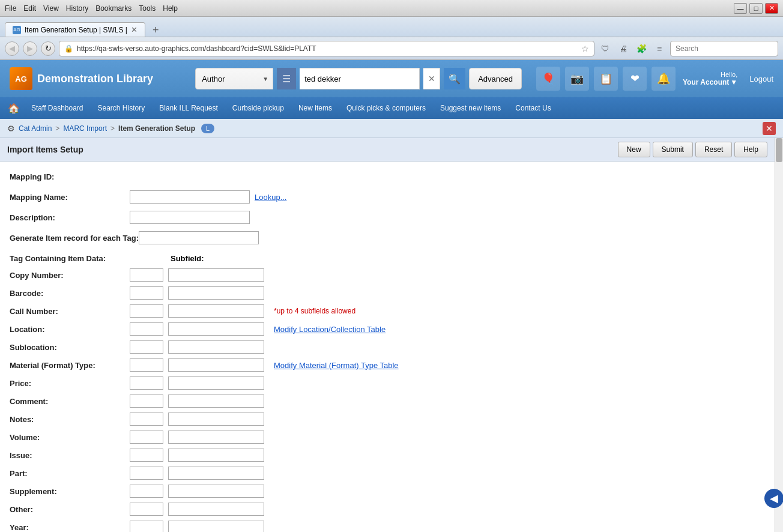 This screenshot has width=783, height=532. What do you see at coordinates (585, 49) in the screenshot?
I see `bookmark-icon: ☆` at bounding box center [585, 49].